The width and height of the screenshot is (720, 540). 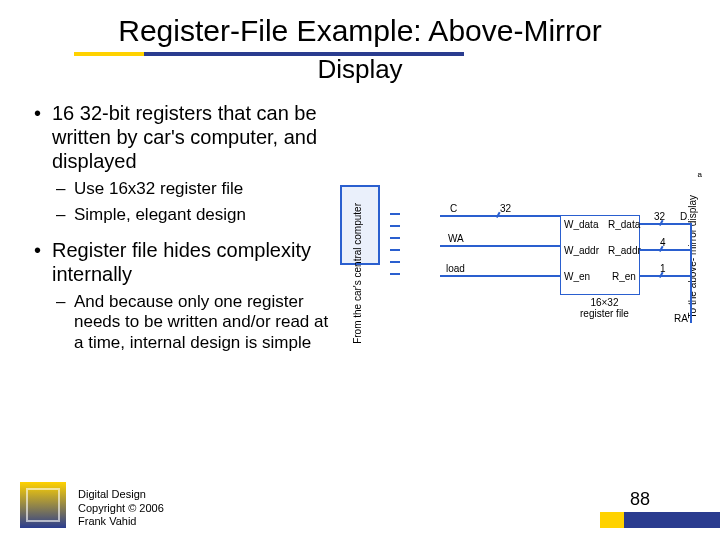 I want to click on label-load: load, so click(x=456, y=268).